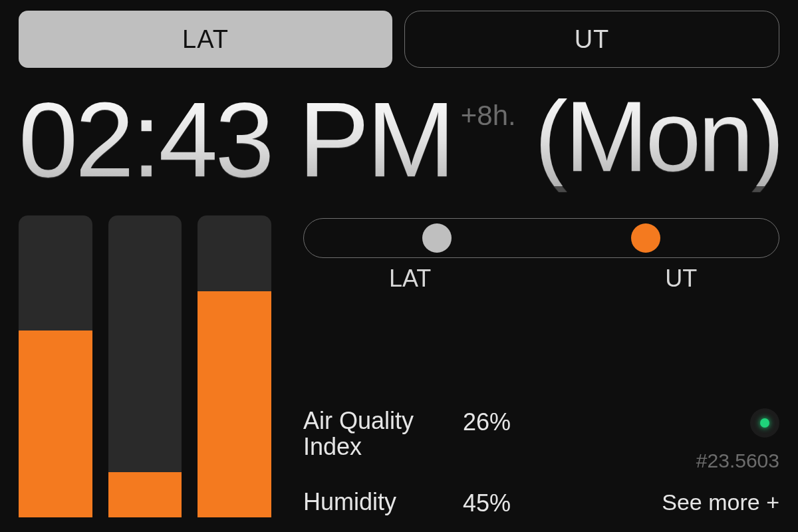 This screenshot has width=798, height=532. Describe the element at coordinates (422, 279) in the screenshot. I see `slider-label-lat: LAT` at that location.